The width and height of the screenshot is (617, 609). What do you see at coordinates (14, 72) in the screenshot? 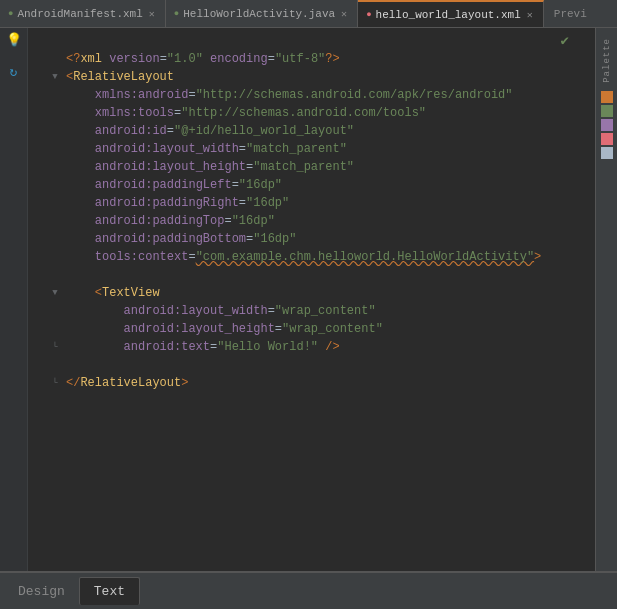
I see `sync-icon: ↻` at bounding box center [14, 72].